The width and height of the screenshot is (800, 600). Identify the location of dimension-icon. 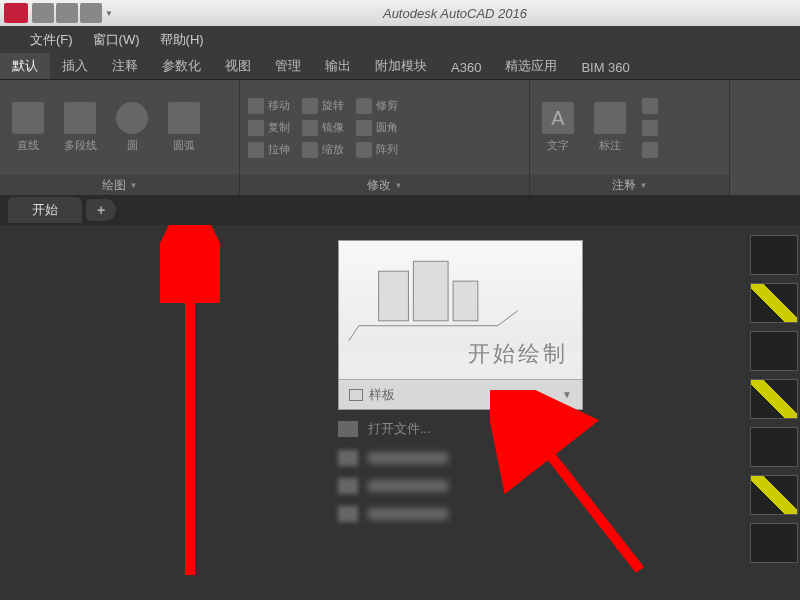
(610, 118).